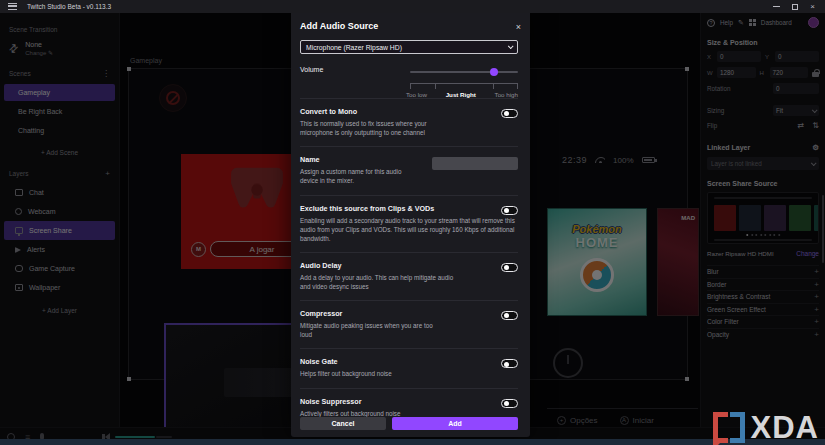 Image resolution: width=825 pixels, height=445 pixels. Describe the element at coordinates (60, 230) in the screenshot. I see `layer-item-screen-share: Screen Share` at that location.